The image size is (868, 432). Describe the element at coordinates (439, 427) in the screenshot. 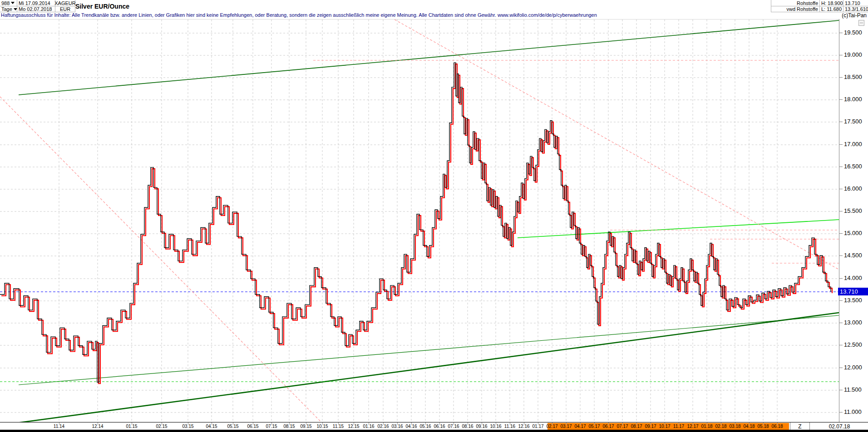

I see `x-tick-label: 06.16` at that location.